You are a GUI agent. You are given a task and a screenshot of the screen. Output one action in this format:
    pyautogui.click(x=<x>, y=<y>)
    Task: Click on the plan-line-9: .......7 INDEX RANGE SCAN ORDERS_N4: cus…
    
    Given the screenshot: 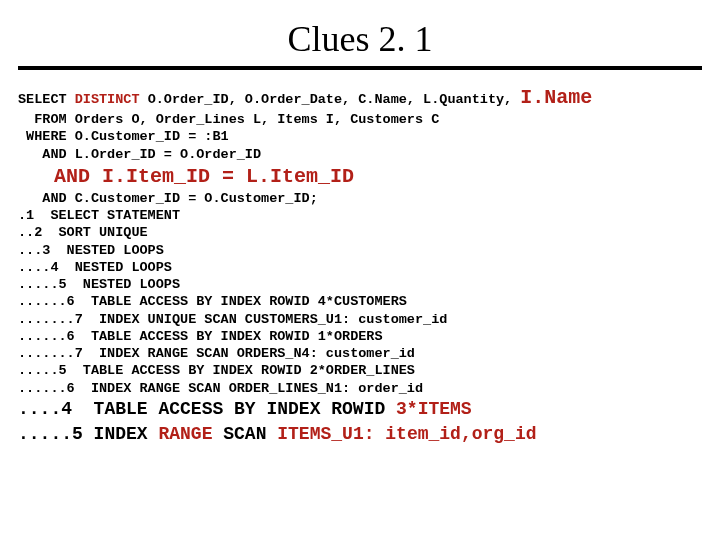 What is the action you would take?
    pyautogui.click(x=216, y=354)
    